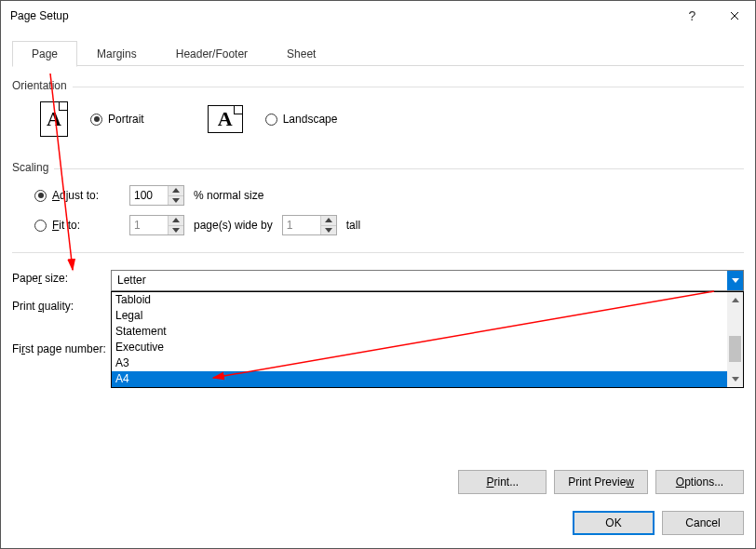 The height and width of the screenshot is (549, 756). Describe the element at coordinates (419, 348) in the screenshot. I see `dropdown-option: Executive` at that location.